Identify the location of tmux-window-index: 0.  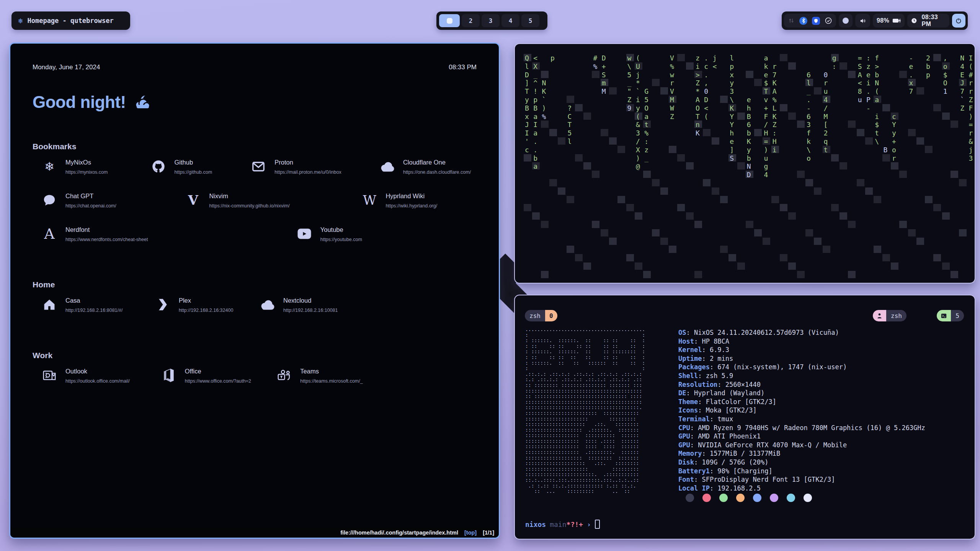
(551, 316).